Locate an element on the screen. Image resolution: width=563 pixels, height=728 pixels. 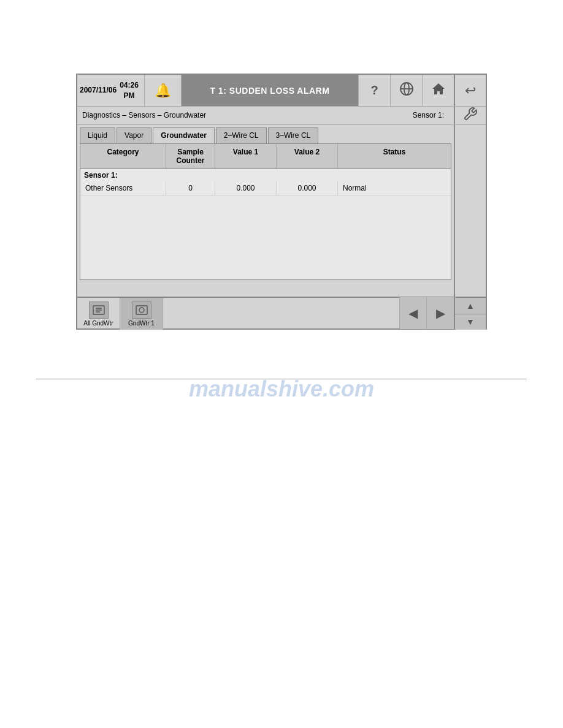
cell-value1: 0.000 is located at coordinates (246, 188).